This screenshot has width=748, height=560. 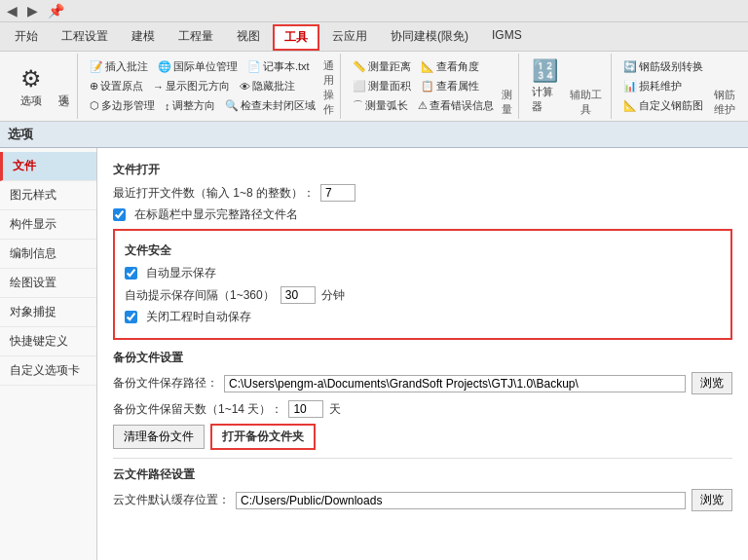 What do you see at coordinates (49, 371) in the screenshot?
I see `sidebar-item-custom-tab: 自定义选项卡` at bounding box center [49, 371].